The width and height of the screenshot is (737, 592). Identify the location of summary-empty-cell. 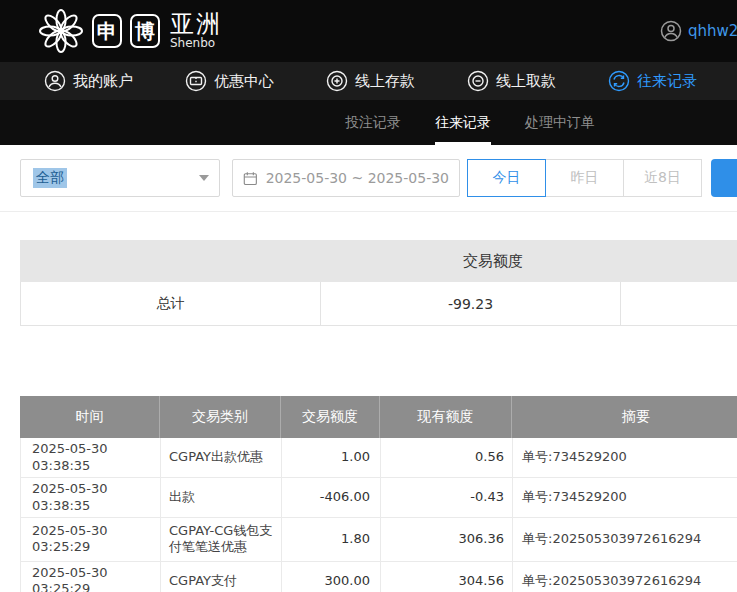
(679, 304).